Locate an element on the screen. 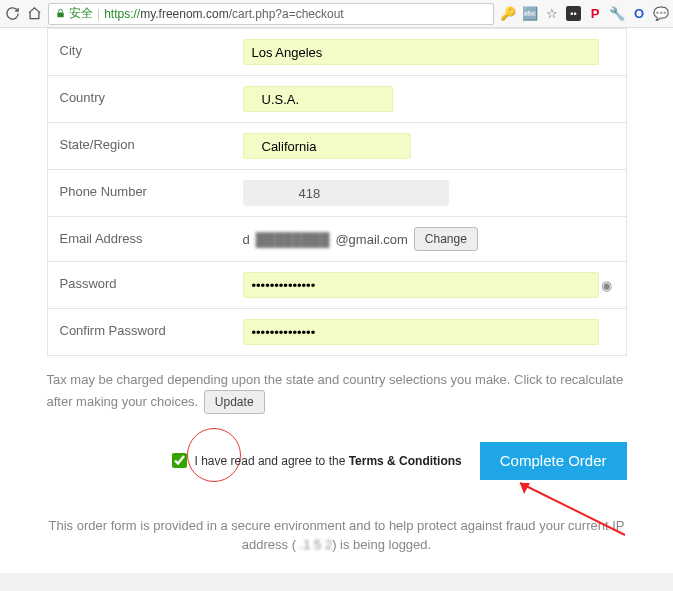  password-key-icon: ◉ is located at coordinates (606, 286).